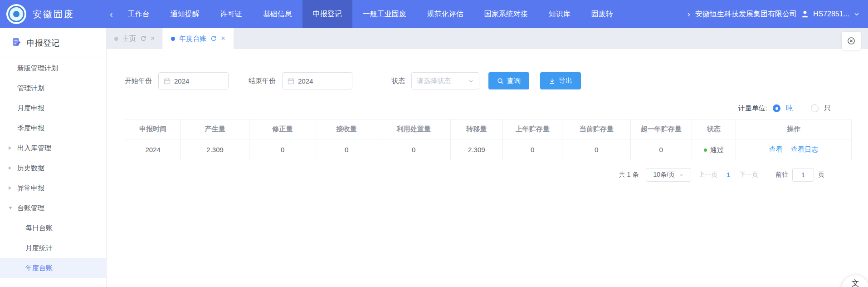 This screenshot has width=868, height=287. What do you see at coordinates (749, 175) in the screenshot?
I see `next-page-button: 下一页` at bounding box center [749, 175].